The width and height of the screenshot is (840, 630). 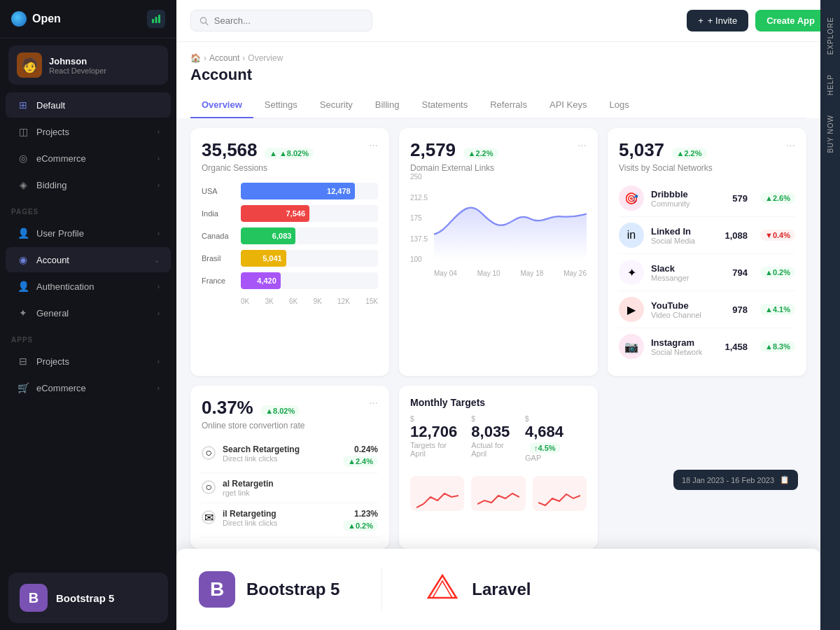 I want to click on nav-item-app-ecommerce: 🛒 eCommerce ›, so click(x=88, y=388).